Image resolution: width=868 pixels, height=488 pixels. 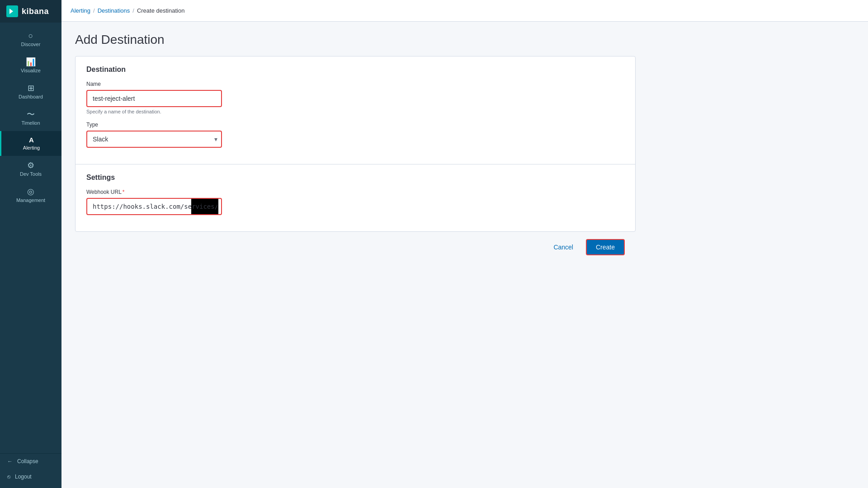 What do you see at coordinates (154, 206) in the screenshot?
I see `webhook-input` at bounding box center [154, 206].